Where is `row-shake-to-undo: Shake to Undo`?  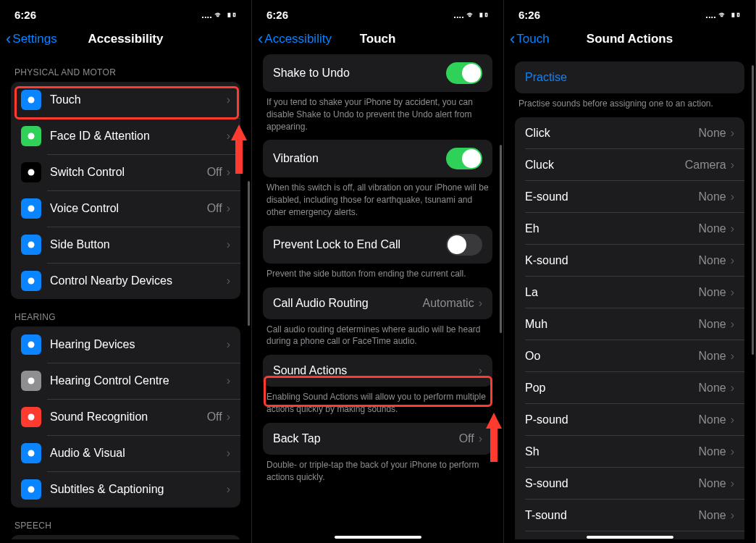
row-shake-to-undo: Shake to Undo is located at coordinates (378, 73).